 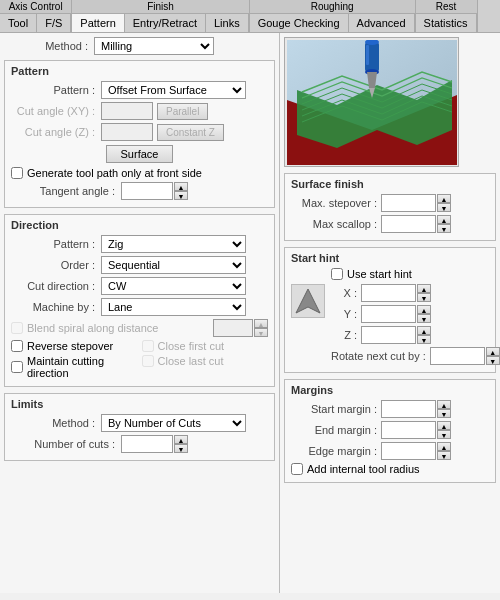 I want to click on tangent-label: Tangent angle :, so click(x=66, y=191).